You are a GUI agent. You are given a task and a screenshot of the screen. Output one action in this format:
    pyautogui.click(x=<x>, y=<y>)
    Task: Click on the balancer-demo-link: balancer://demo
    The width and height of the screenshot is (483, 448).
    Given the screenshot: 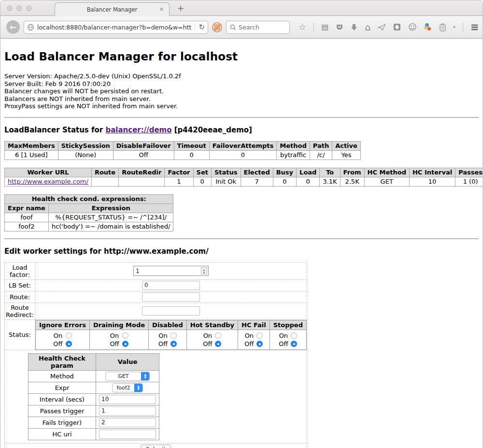 What is the action you would take?
    pyautogui.click(x=138, y=130)
    